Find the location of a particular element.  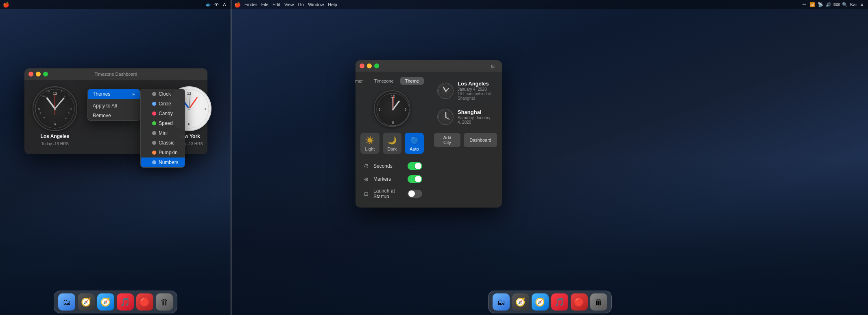

clock-sublabel-la: Today -16 HRS is located at coordinates (55, 144).